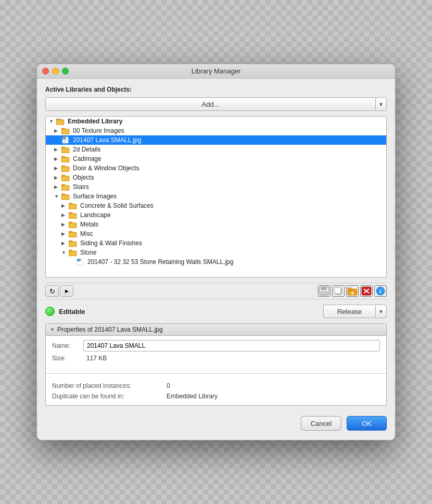  What do you see at coordinates (66, 71) in the screenshot?
I see `maximize-button` at bounding box center [66, 71].